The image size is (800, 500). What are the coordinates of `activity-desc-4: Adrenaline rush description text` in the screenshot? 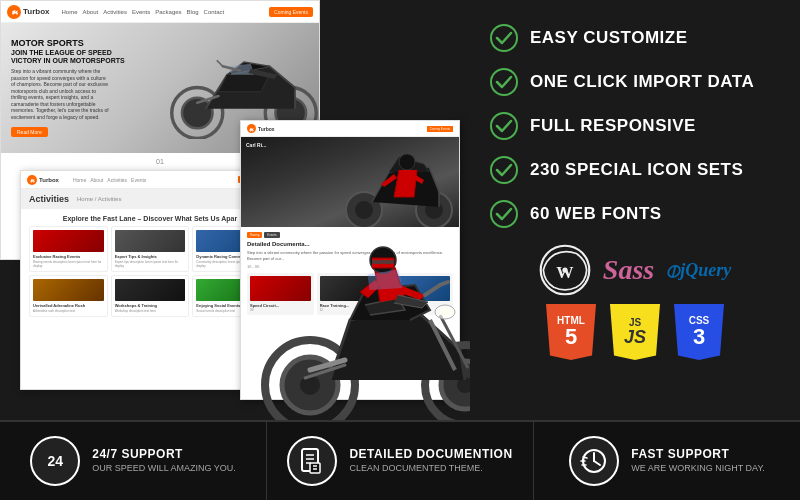 It's located at (68, 311).